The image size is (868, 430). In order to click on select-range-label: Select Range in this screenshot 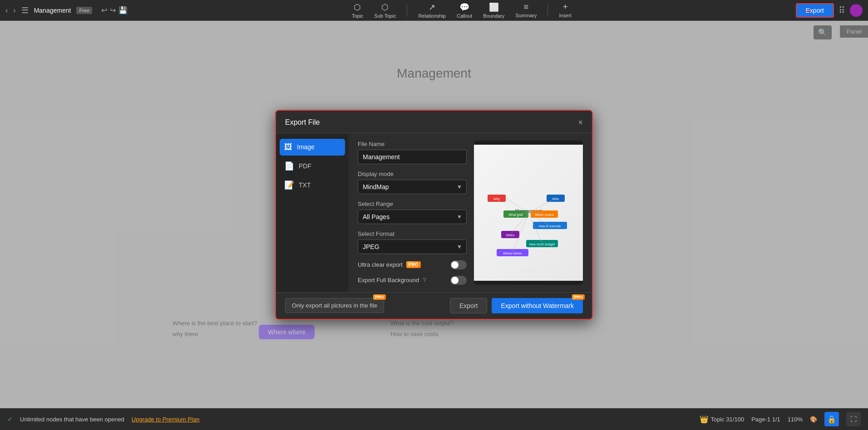, I will do `click(412, 204)`.